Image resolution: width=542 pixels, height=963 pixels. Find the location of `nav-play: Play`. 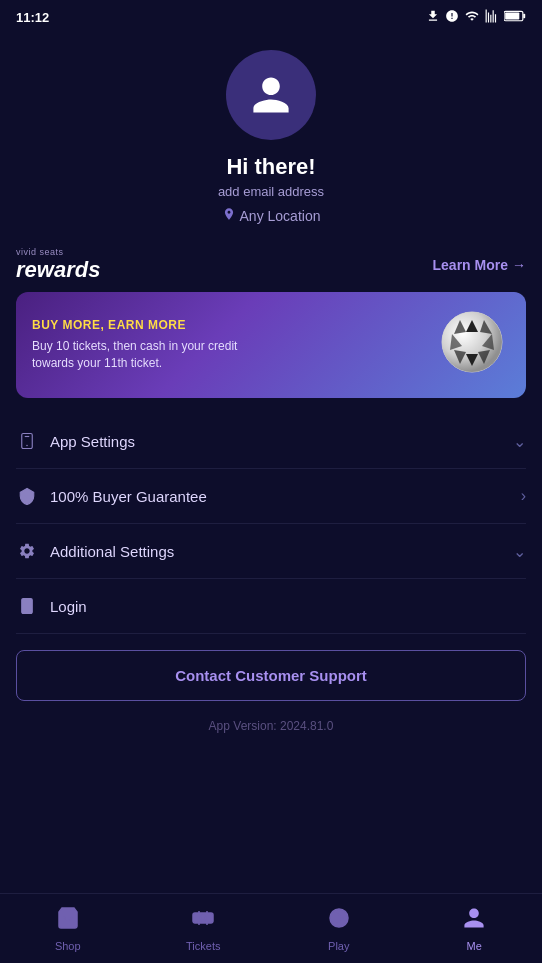

nav-play: Play is located at coordinates (339, 929).